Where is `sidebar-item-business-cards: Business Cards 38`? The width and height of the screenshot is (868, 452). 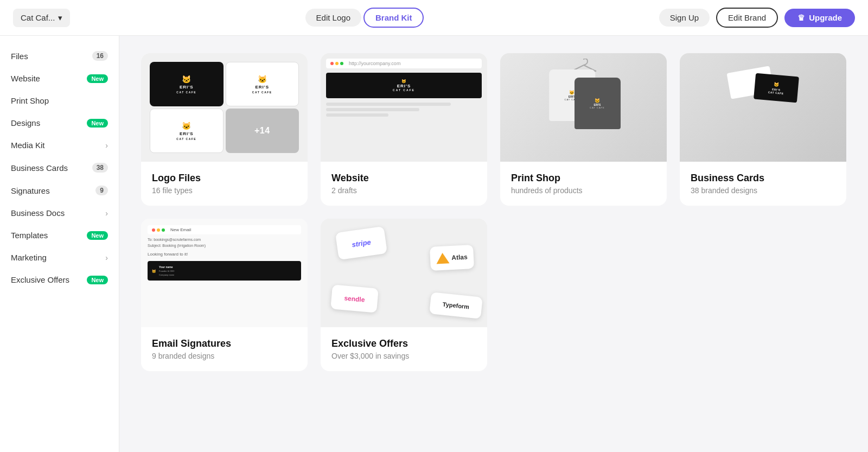
sidebar-item-business-cards: Business Cards 38 is located at coordinates (60, 168).